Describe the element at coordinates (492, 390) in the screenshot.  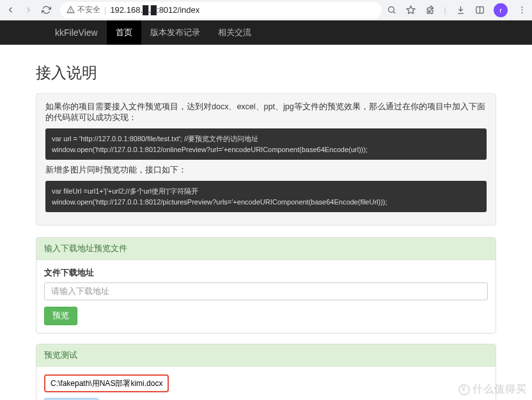
I see `watermark: 什么值得买` at that location.